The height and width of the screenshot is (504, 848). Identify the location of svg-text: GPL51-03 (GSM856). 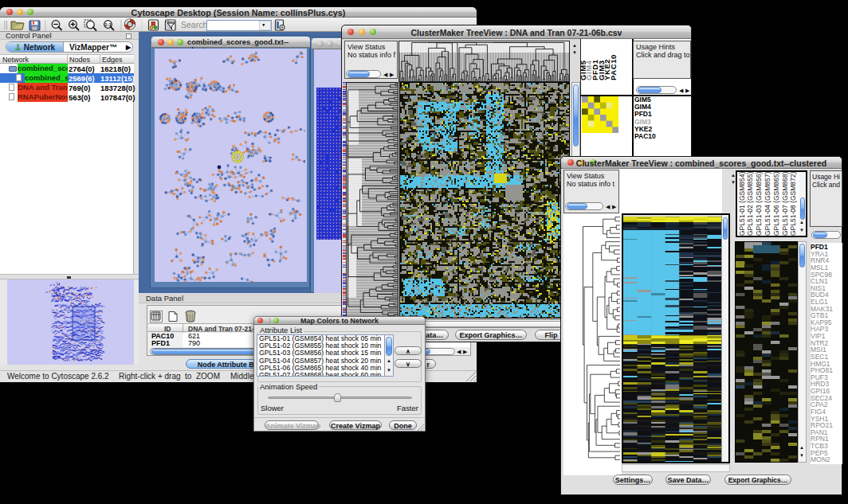
(759, 204).